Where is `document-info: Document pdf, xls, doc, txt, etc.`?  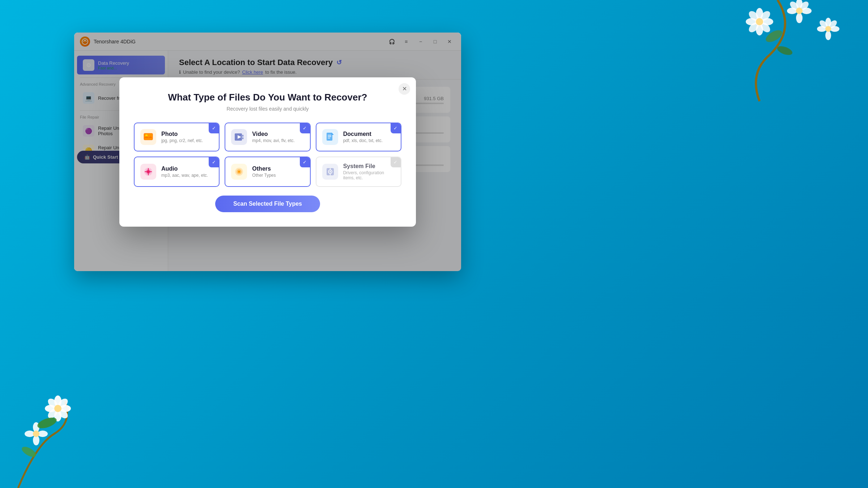
document-info: Document pdf, xls, doc, txt, etc. is located at coordinates (363, 137).